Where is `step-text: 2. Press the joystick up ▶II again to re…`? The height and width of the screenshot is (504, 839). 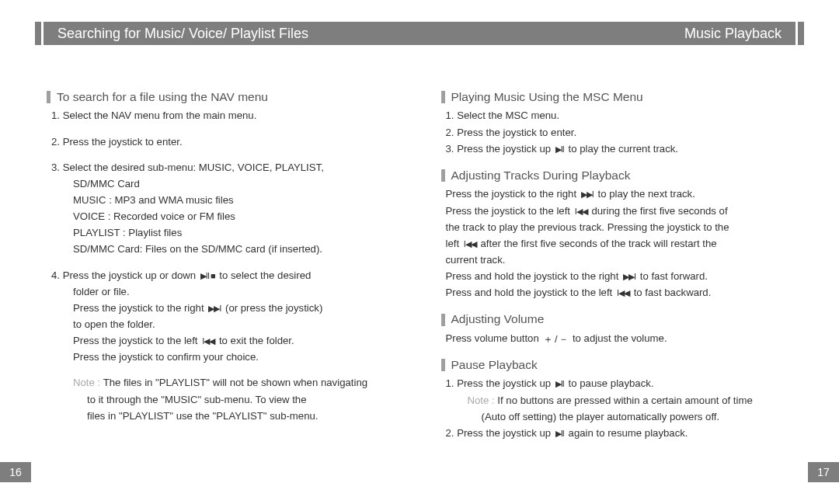
step-text: 2. Press the joystick up ▶II again to re… is located at coordinates (620, 433).